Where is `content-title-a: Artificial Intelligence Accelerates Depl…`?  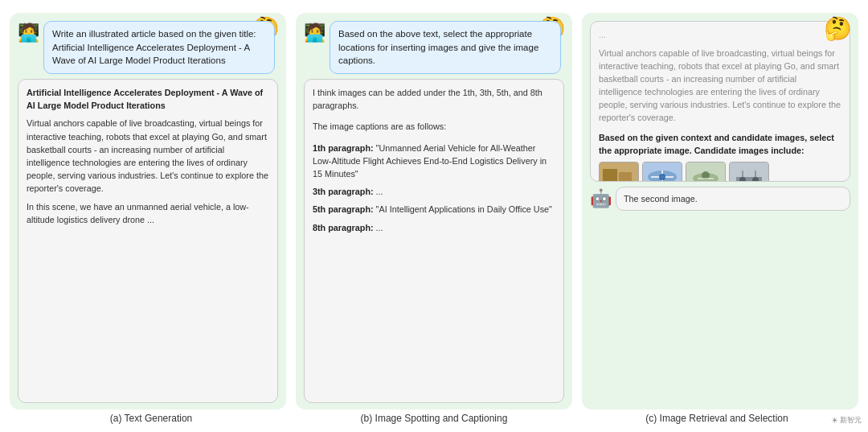 content-title-a: Artificial Intelligence Accelerates Depl… is located at coordinates (148, 99).